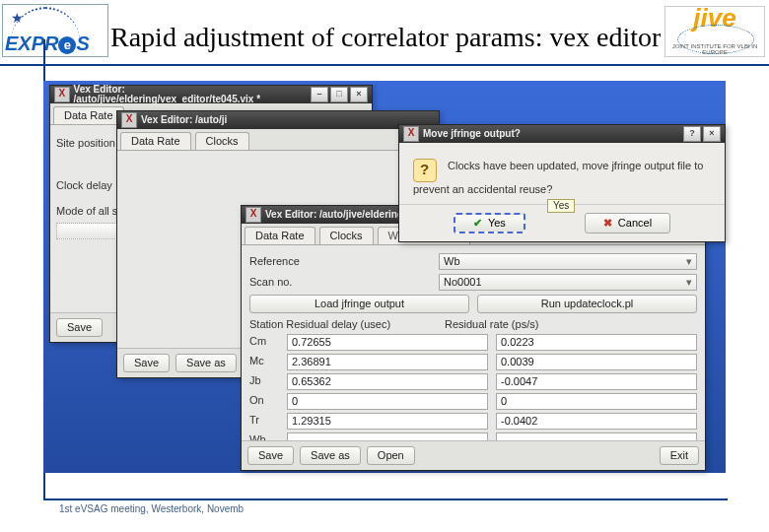  Describe the element at coordinates (477, 223) in the screenshot. I see `check-icon: ✔` at that location.